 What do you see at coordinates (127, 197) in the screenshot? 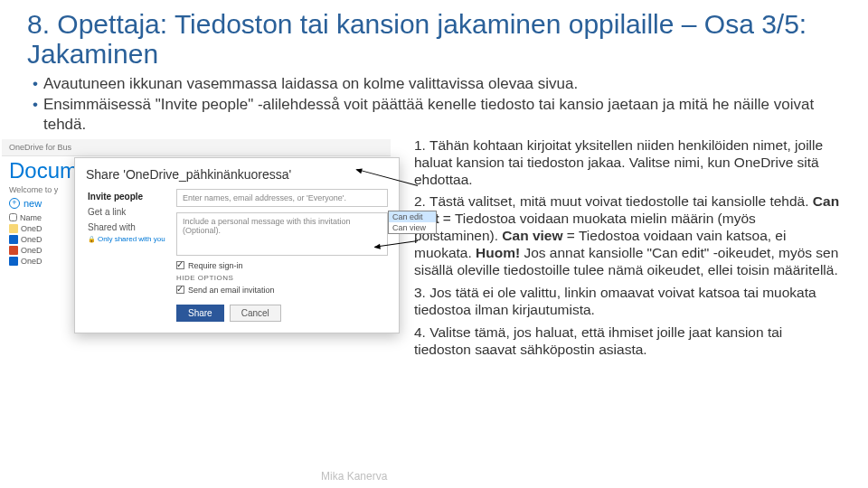
I see `tab-invite-people: Invite people` at bounding box center [127, 197].